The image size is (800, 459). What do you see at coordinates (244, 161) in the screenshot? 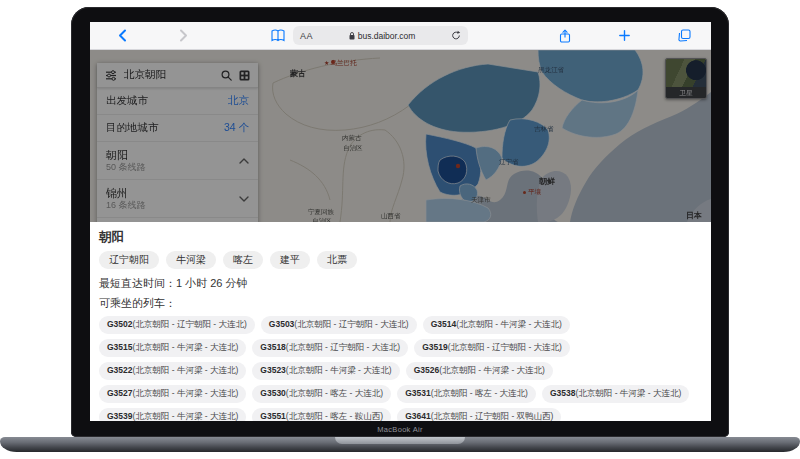
I see `chevron-up-icon` at bounding box center [244, 161].